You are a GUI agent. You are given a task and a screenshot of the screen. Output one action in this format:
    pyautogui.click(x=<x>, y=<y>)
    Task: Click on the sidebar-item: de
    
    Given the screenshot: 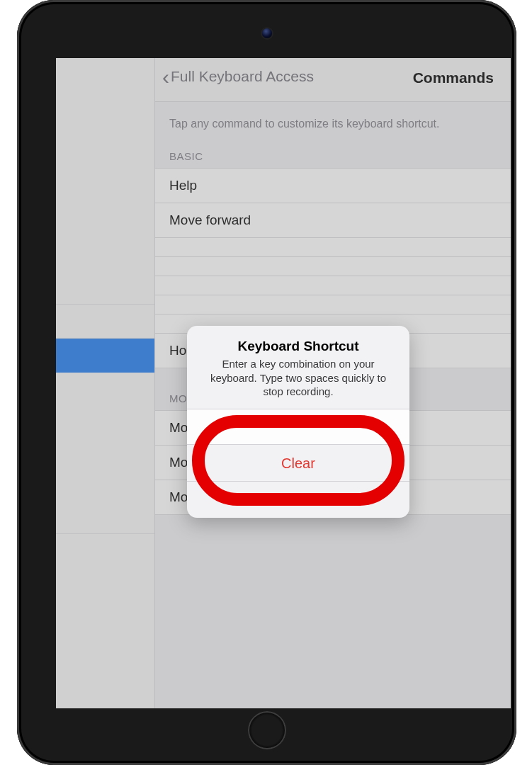 What is the action you would take?
    pyautogui.click(x=105, y=517)
    